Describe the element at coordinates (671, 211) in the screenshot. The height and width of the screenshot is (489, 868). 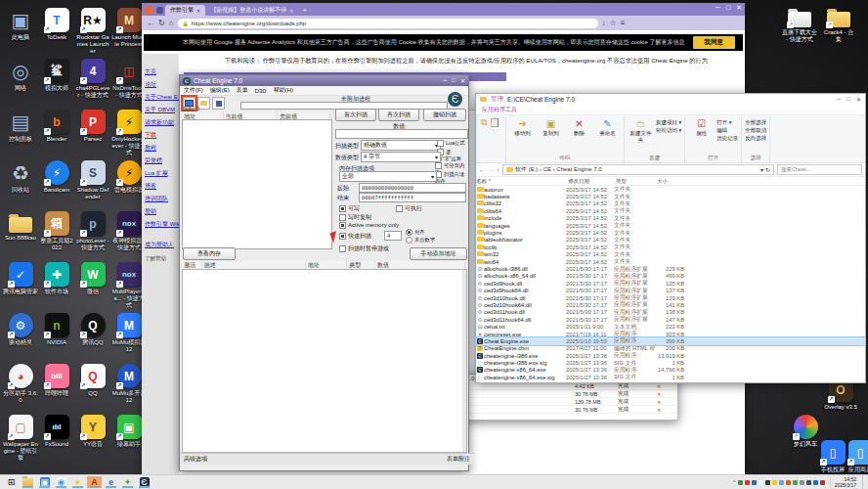
I see `file-row: clibs642025/3/17 14:52文件夹` at that location.